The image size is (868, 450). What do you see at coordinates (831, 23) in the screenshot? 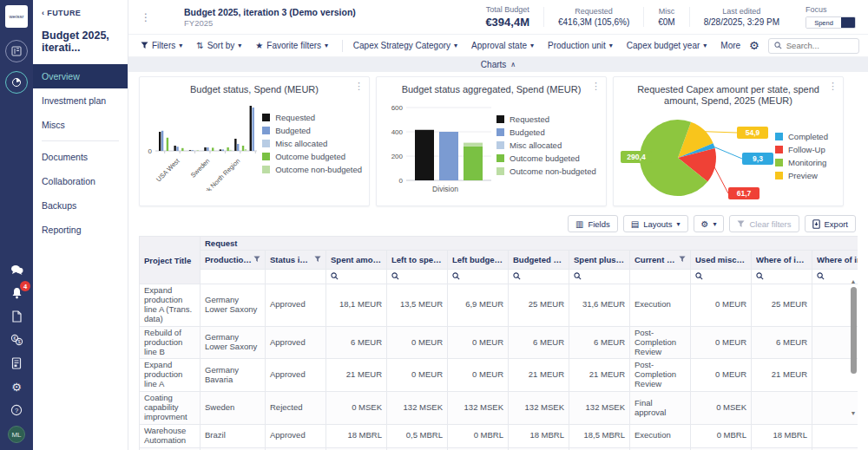
I see `focus-toggle: Spend` at bounding box center [831, 23].